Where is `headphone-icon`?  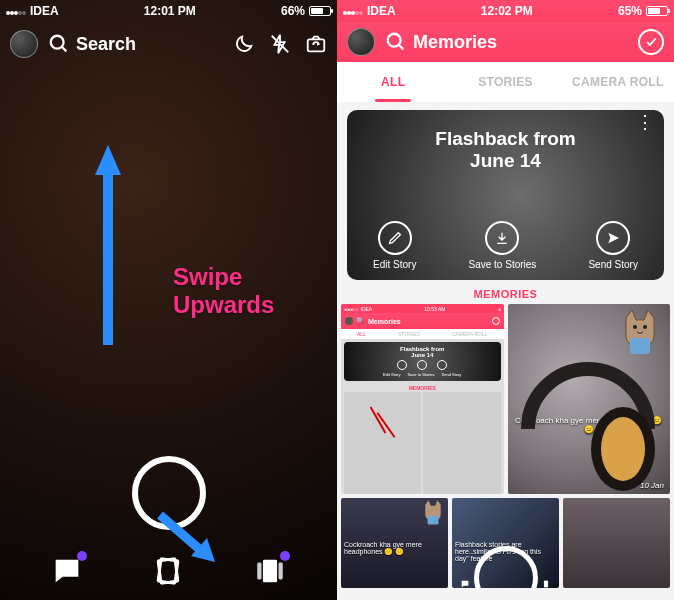 headphone-icon is located at coordinates (588, 416).